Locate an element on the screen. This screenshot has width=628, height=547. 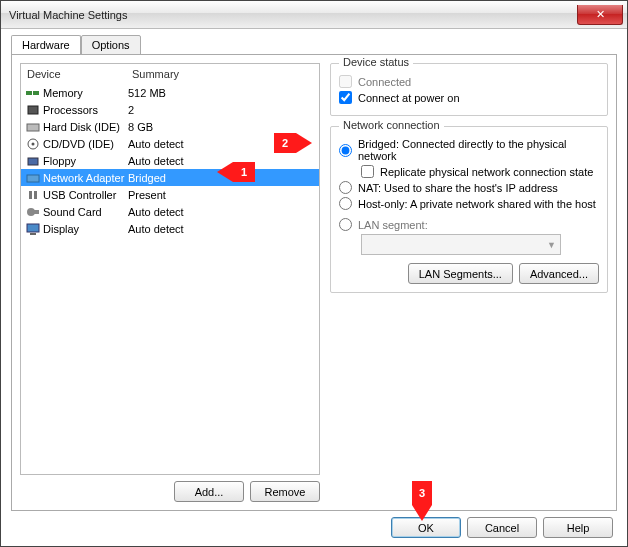
titlebar: Virtual Machine Settings ✕ is located at coordinates (314, 15).